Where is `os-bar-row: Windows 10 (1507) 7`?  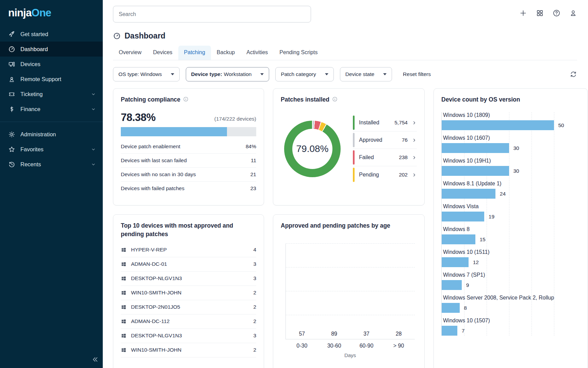
os-bar-row: Windows 10 (1507) 7 is located at coordinates (504, 326).